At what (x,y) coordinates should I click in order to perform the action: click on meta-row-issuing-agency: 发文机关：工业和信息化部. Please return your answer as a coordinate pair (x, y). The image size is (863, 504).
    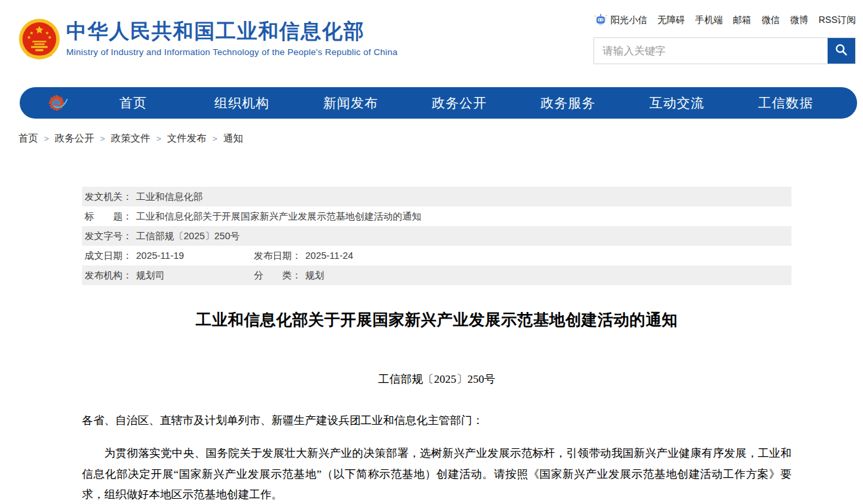
    Looking at the image, I should click on (437, 197).